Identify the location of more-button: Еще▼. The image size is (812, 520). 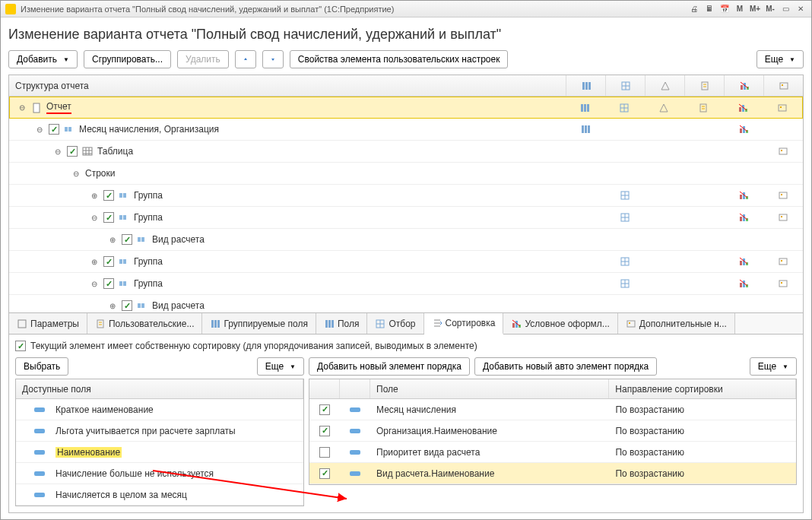
(780, 59).